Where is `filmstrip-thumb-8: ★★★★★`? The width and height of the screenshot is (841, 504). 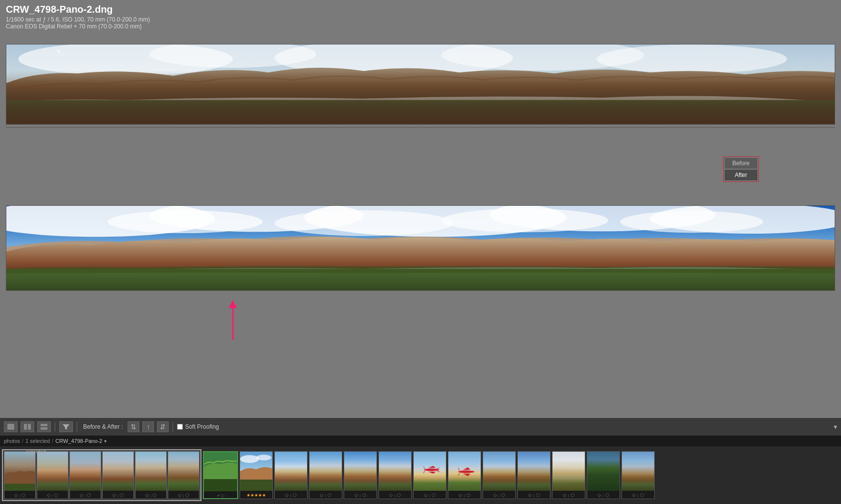
filmstrip-thumb-8: ★★★★★ is located at coordinates (256, 475).